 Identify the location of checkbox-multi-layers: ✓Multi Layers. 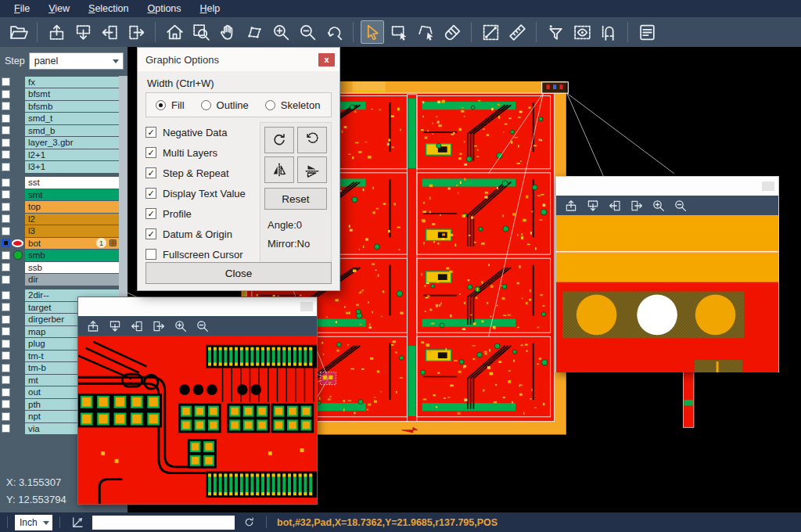
(203, 153).